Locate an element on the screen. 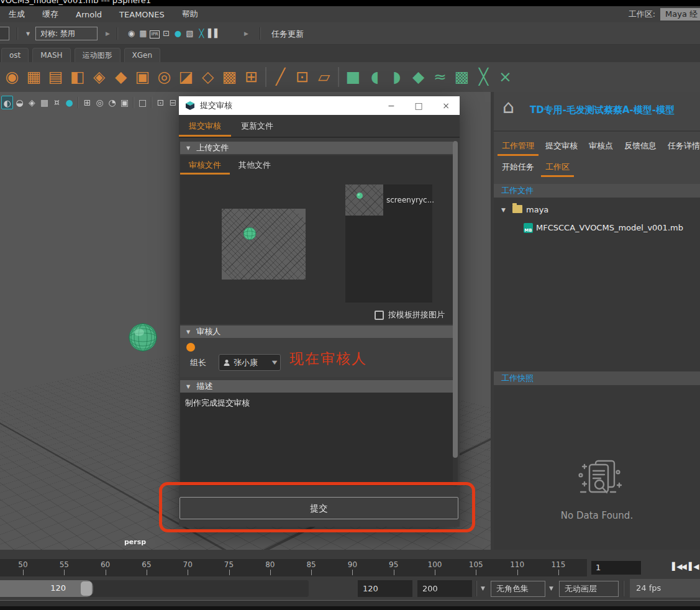 This screenshot has width=700, height=610. subtab-review-files: 审核文件 is located at coordinates (205, 165).